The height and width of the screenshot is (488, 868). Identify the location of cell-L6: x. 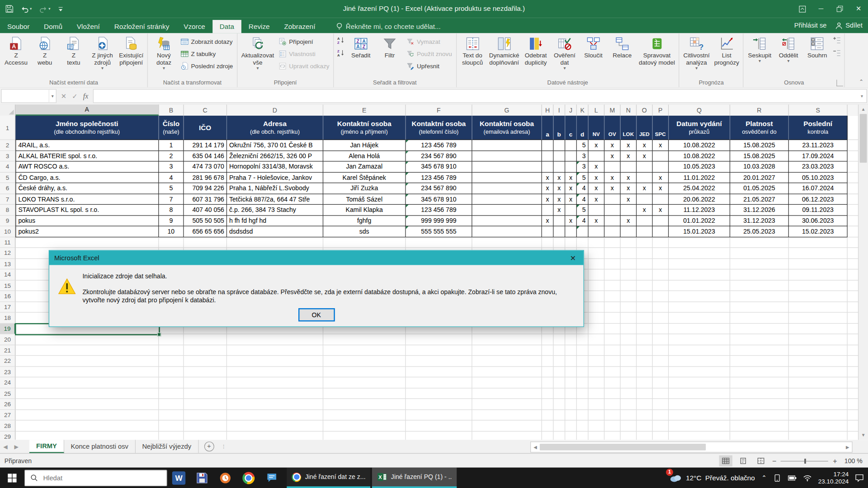
(597, 188).